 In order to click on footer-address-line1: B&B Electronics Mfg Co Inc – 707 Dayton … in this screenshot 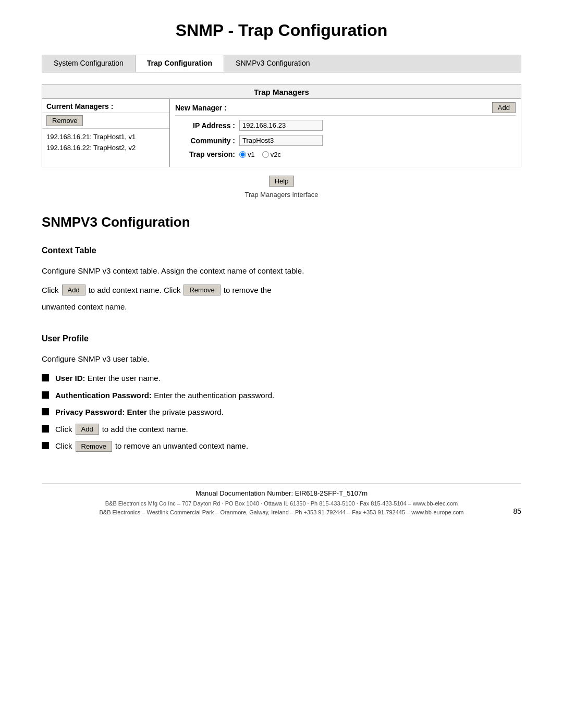, I will do `click(282, 504)`.